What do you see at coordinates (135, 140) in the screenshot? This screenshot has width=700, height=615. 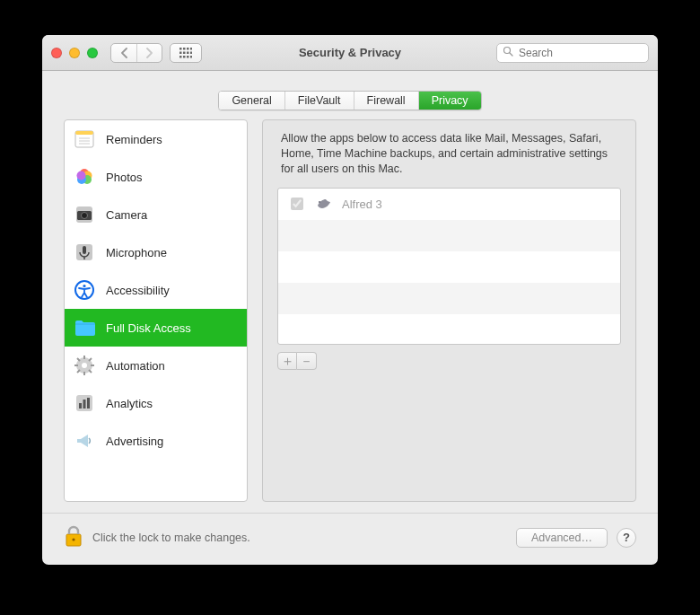 I see `sidebar-item-label: Reminders` at bounding box center [135, 140].